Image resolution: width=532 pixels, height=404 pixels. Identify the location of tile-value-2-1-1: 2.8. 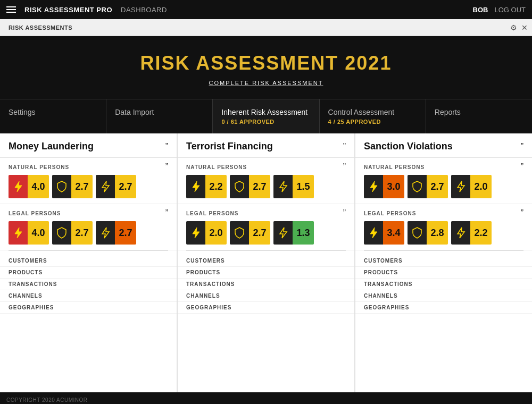
(437, 233).